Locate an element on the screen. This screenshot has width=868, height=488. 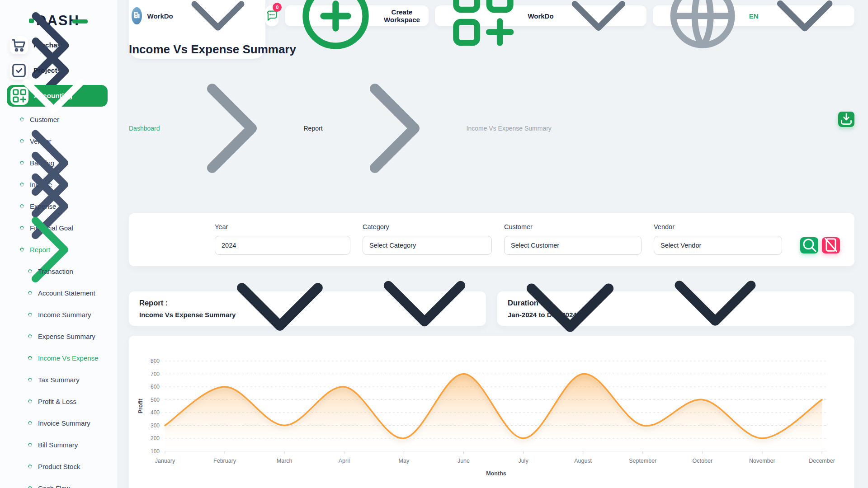
sidebar-item-expense-summary: Expense Summary is located at coordinates (59, 336).